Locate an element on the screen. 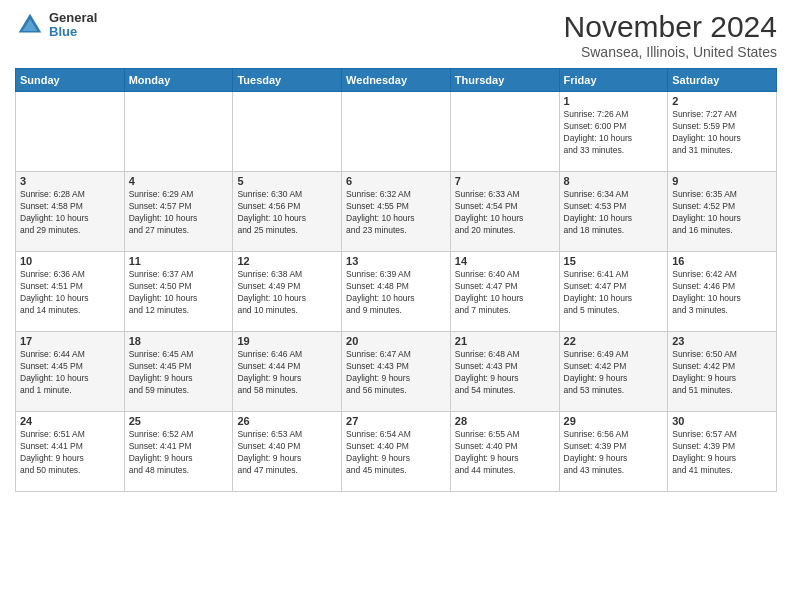  month-title: November 2024 is located at coordinates (670, 27).